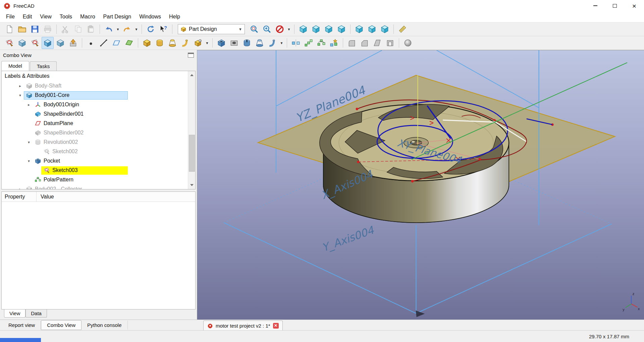 The height and width of the screenshot is (342, 644). Describe the element at coordinates (595, 6) in the screenshot. I see `minimize-button` at that location.